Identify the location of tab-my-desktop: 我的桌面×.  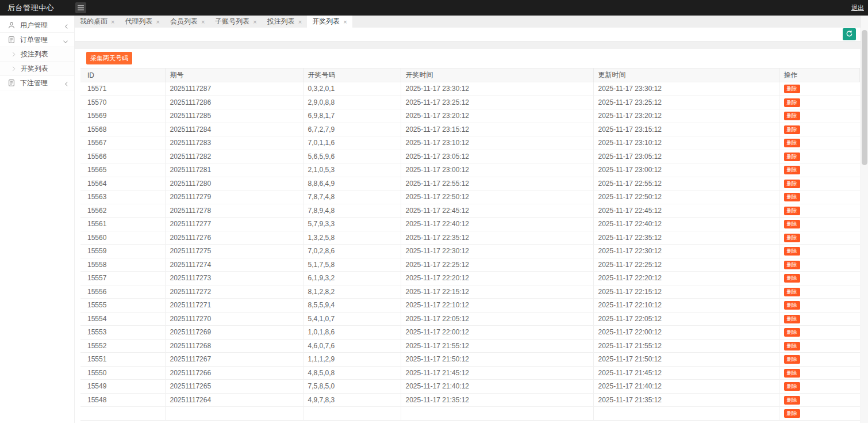
(97, 22).